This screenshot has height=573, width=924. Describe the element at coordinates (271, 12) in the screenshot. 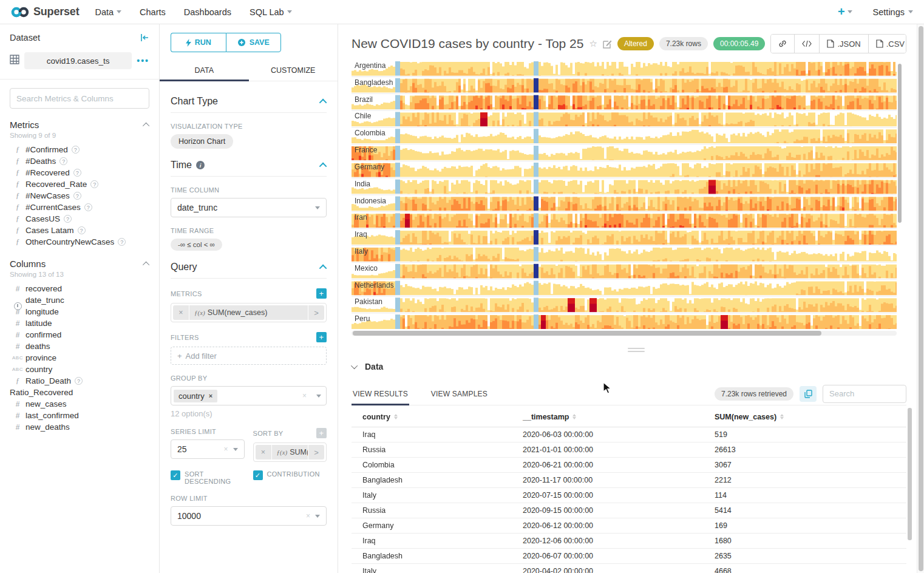

I see `nav-menu-item: SQL Lab` at that location.